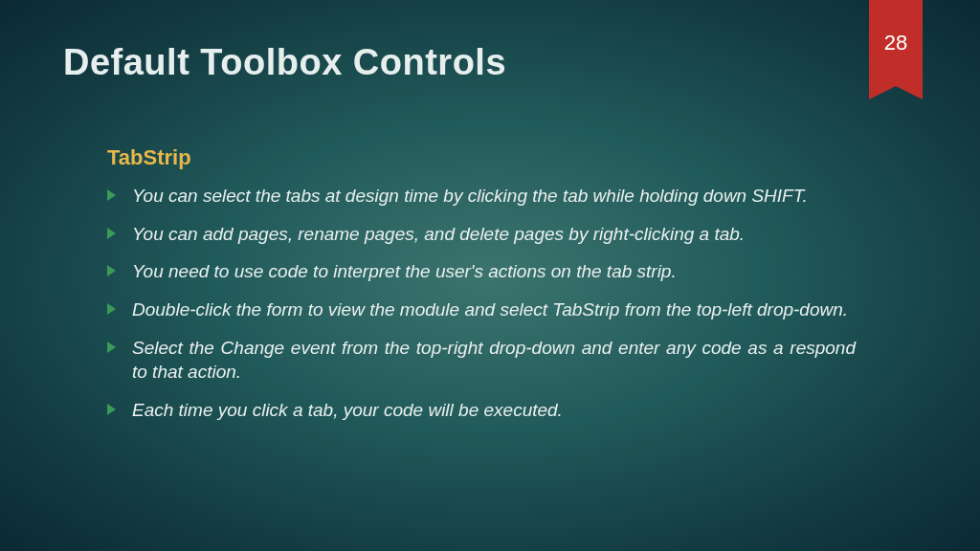 The height and width of the screenshot is (551, 980). What do you see at coordinates (481, 158) in the screenshot?
I see `section-heading: TabStrip` at bounding box center [481, 158].